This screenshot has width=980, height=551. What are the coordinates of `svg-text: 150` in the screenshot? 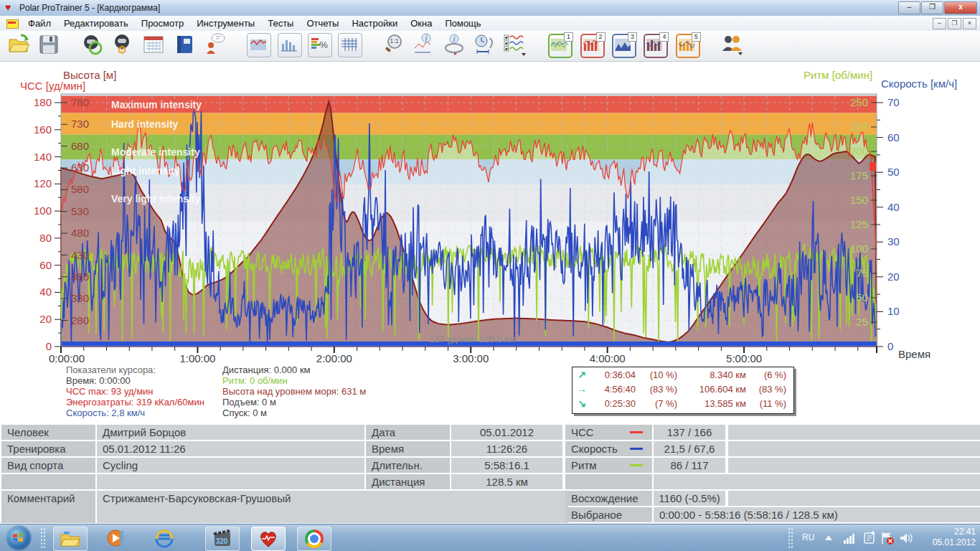 It's located at (859, 199).